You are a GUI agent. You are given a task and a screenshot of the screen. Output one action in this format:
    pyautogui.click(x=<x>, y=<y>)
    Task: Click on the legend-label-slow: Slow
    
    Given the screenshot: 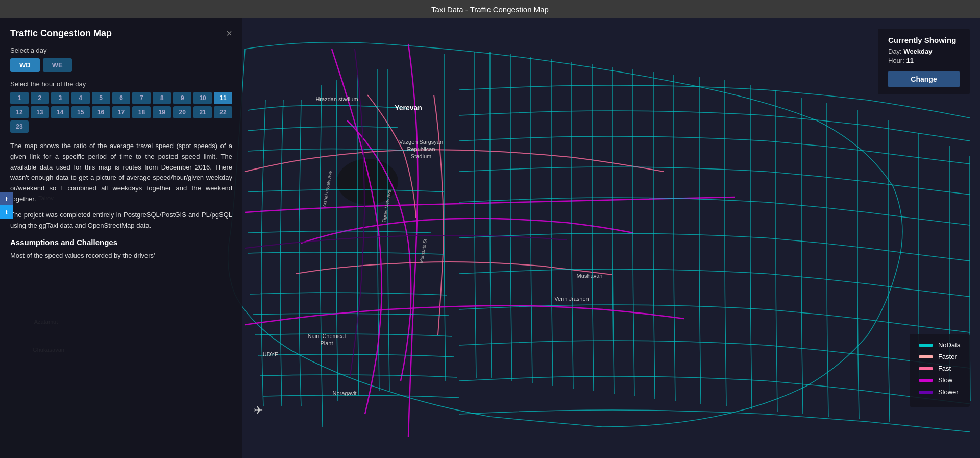 What is the action you would take?
    pyautogui.click(x=945, y=380)
    